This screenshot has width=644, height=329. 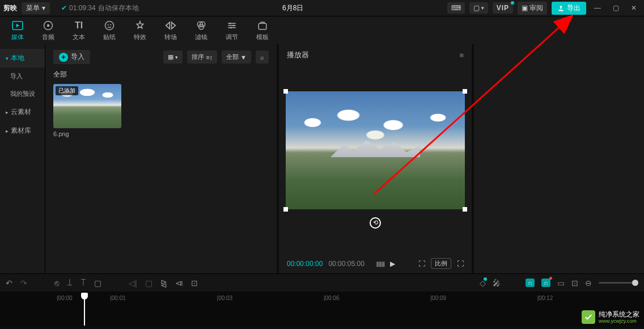 What do you see at coordinates (588, 283) in the screenshot?
I see `zoom-out-button: ⊖` at bounding box center [588, 283].